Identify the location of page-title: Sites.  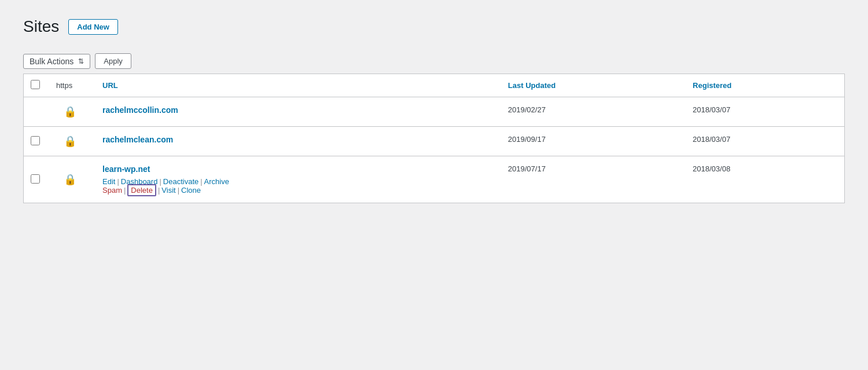
(41, 27).